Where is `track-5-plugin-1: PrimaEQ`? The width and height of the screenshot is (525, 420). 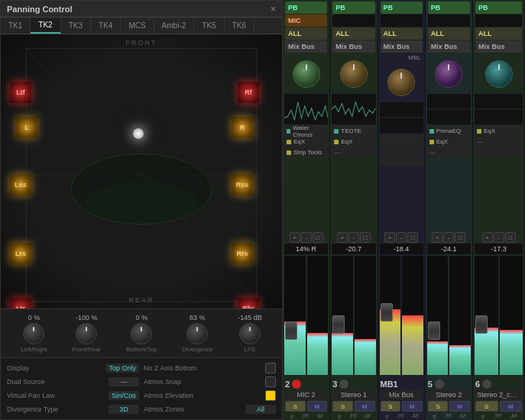 track-5-plugin-1: PrimaEQ is located at coordinates (449, 131).